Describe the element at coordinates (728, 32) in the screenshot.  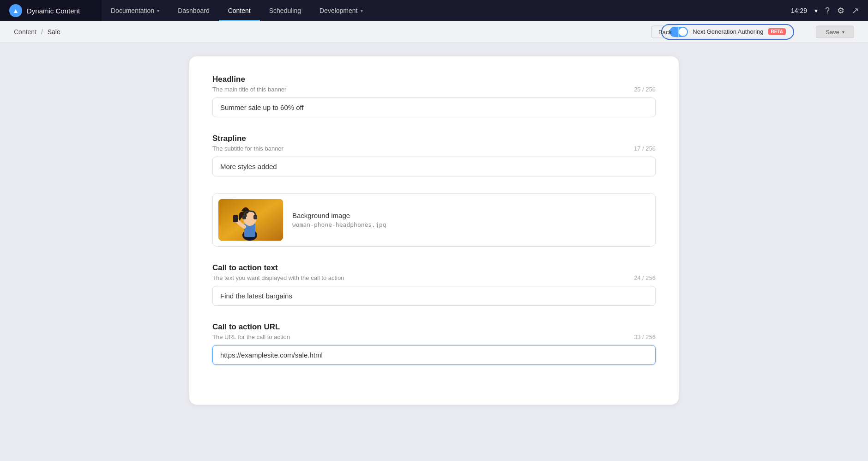
I see `nga-toggle-area: Next Generation Authoring BETA` at that location.